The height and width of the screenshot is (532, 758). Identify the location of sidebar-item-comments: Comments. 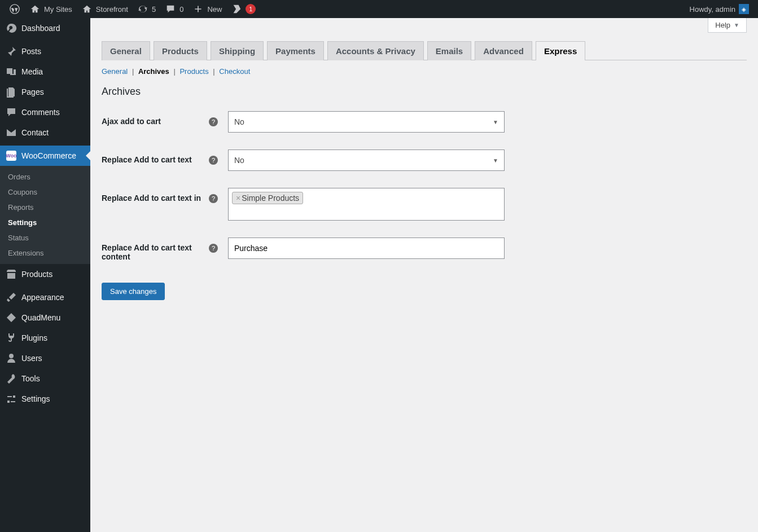
(45, 112).